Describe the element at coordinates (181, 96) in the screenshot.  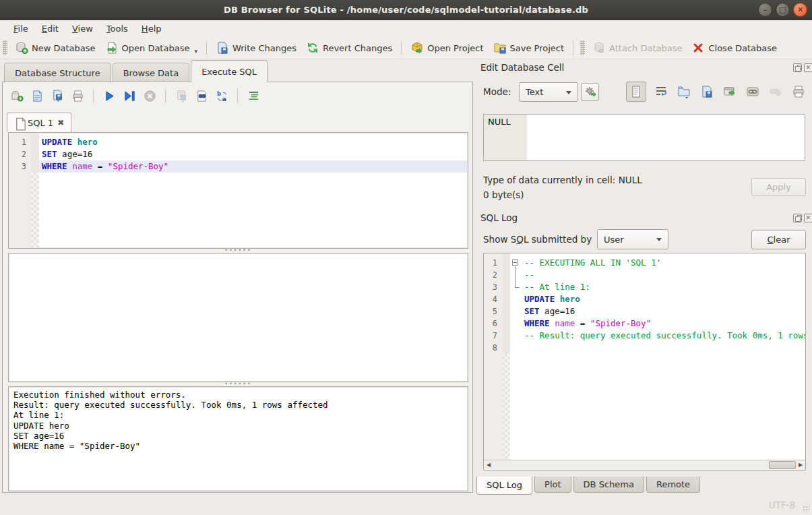
I see `save-results-icon` at that location.